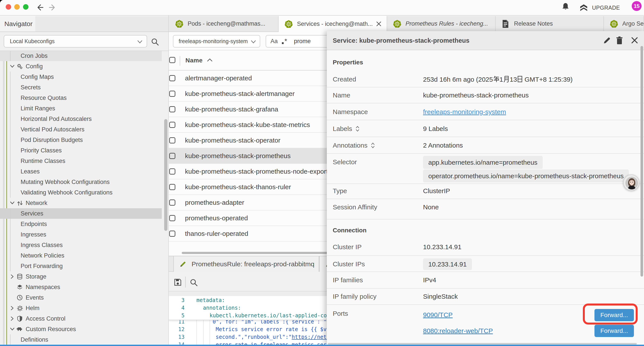 The image size is (644, 346). I want to click on drawer-horizontal-scrollbar, so click(482, 344).